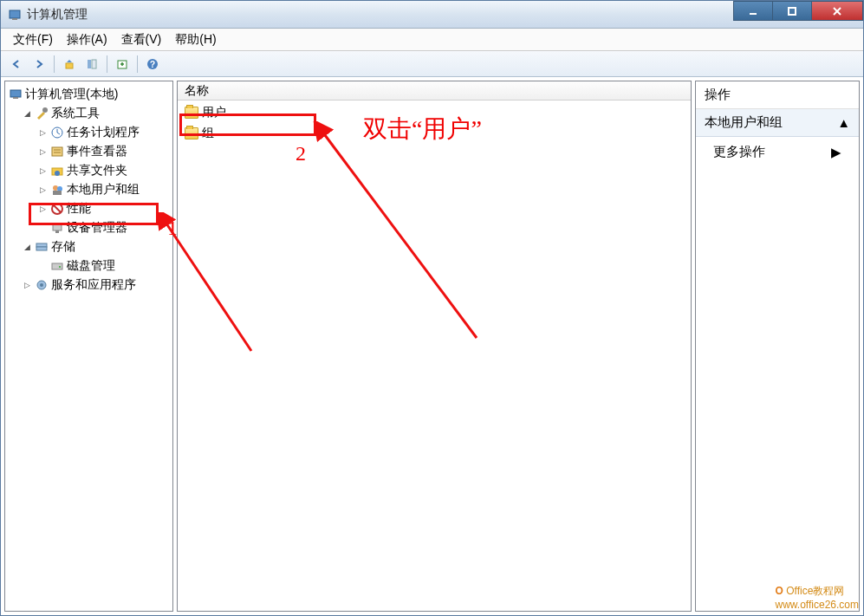 Image resolution: width=864 pixels, height=616 pixels. What do you see at coordinates (837, 10) in the screenshot?
I see `close-button` at bounding box center [837, 10].